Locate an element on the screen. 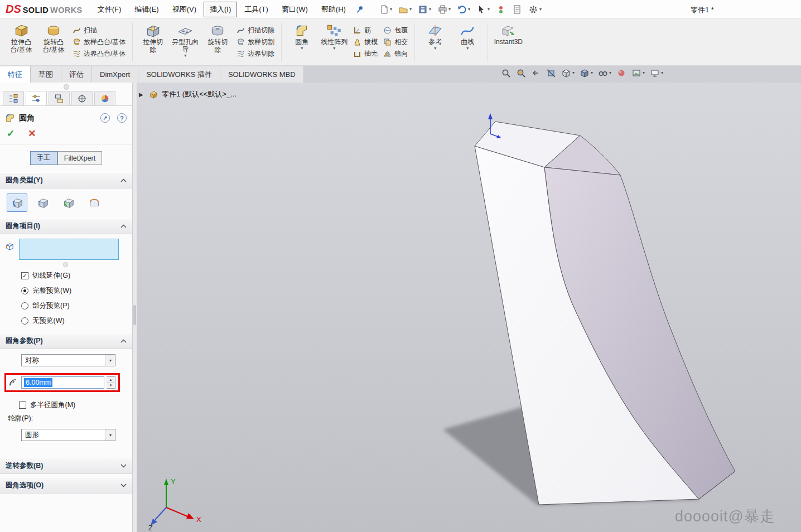  menu-file: 文件(F) is located at coordinates (109, 9).